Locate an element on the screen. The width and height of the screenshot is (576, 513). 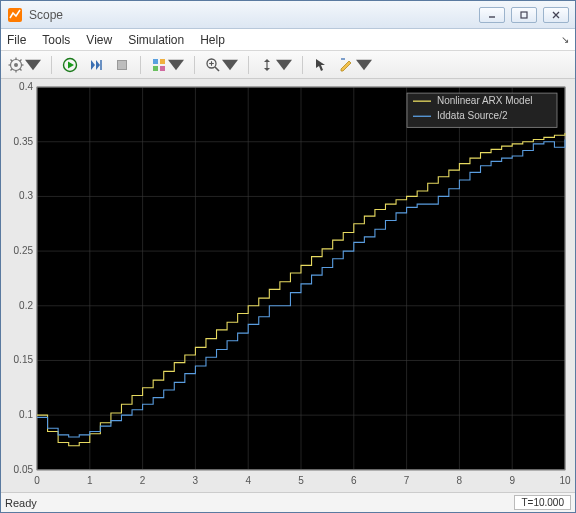
scale-axes-button is located at coordinates (276, 65).